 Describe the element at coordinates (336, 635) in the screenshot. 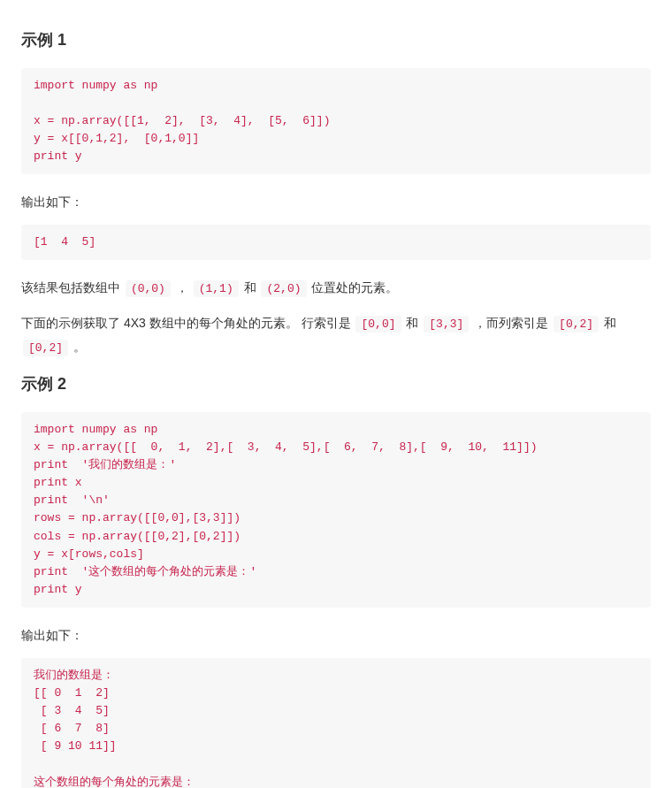

I see `example2-output-label: 输出如下：` at that location.